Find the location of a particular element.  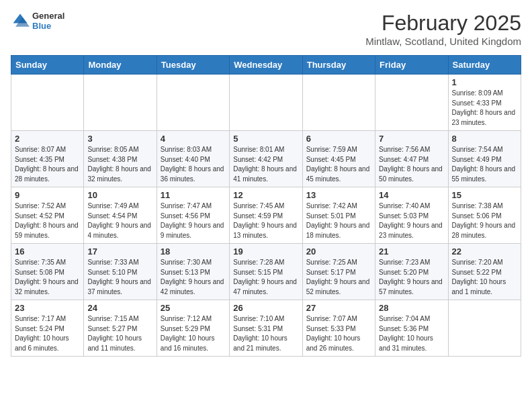

day-info: Sunrise: 7:10 AM Sunset: 5:31 PM Dayligh… is located at coordinates (266, 334).